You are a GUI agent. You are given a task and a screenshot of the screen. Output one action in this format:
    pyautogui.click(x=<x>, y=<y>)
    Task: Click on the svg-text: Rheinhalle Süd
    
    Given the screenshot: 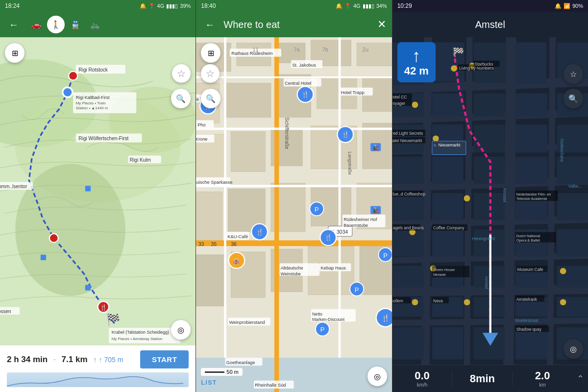 What is the action you would take?
    pyautogui.click(x=270, y=385)
    